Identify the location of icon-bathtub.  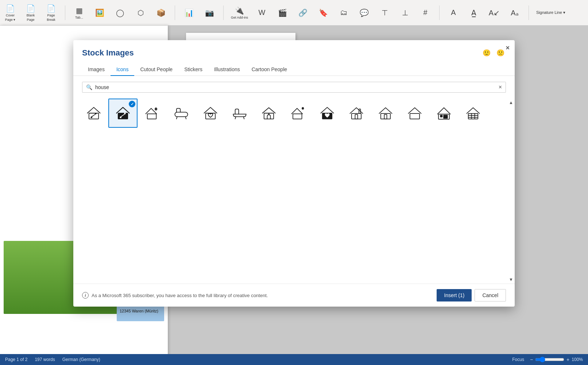
(181, 113).